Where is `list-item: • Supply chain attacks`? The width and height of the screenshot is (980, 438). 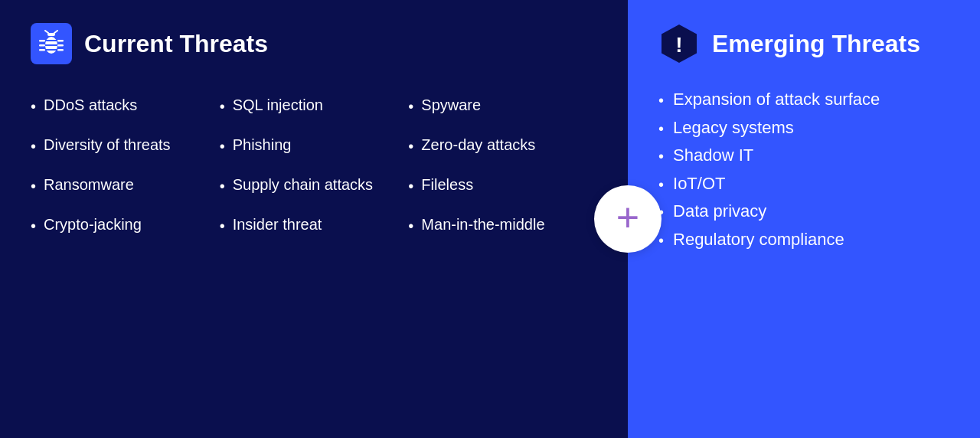
list-item: • Supply chain attacks is located at coordinates (314, 185).